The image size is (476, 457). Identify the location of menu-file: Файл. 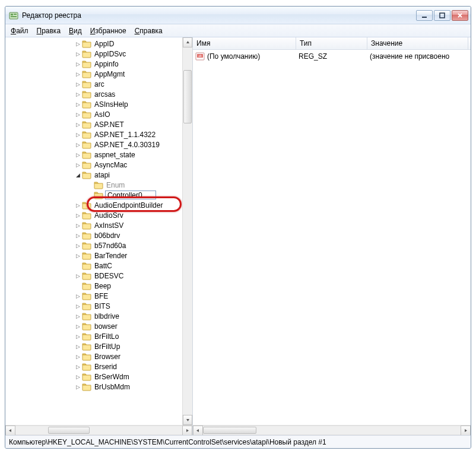
(20, 31).